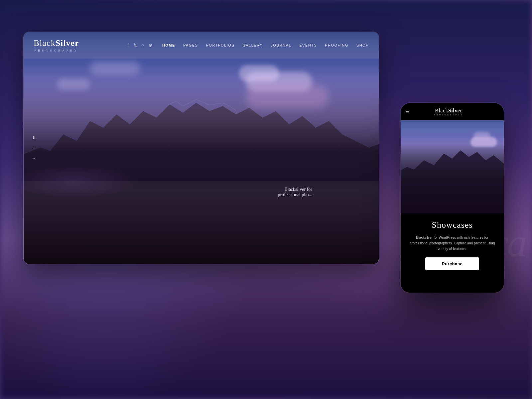 The image size is (532, 399). What do you see at coordinates (248, 45) in the screenshot?
I see `desktop-nav-right: f 𝕏 ○ ⊛ HOME PAGES PORTFOLIOS GALLERY JO…` at bounding box center [248, 45].